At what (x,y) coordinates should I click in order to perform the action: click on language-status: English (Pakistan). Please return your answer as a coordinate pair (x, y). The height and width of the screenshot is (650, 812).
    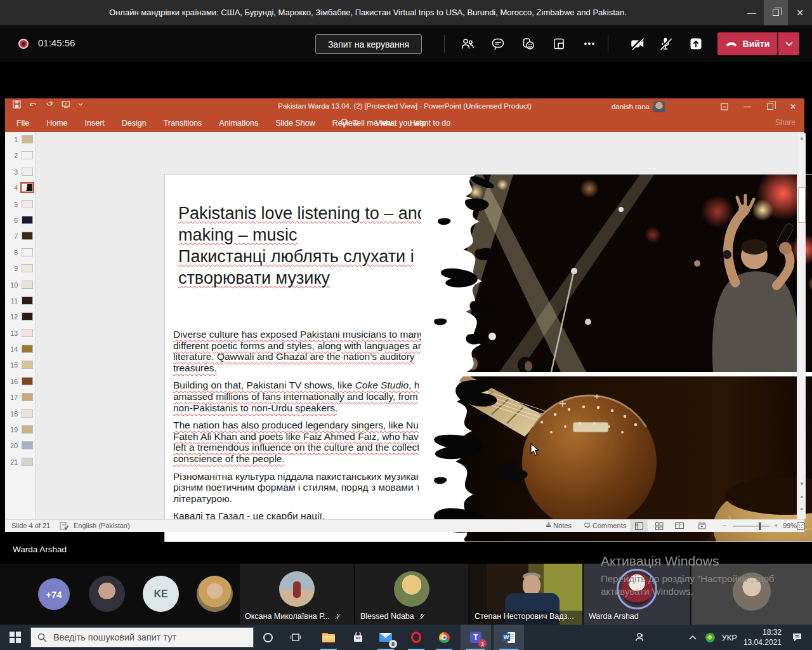
    Looking at the image, I should click on (102, 526).